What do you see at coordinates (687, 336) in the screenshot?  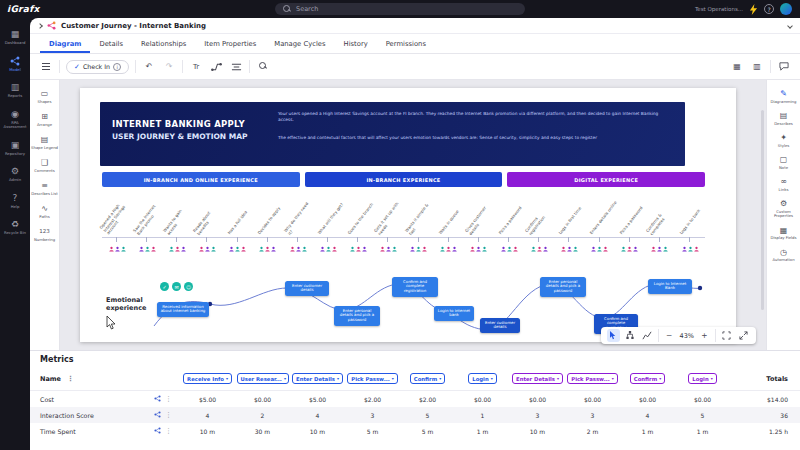 I see `zoom-level: 43%` at bounding box center [687, 336].